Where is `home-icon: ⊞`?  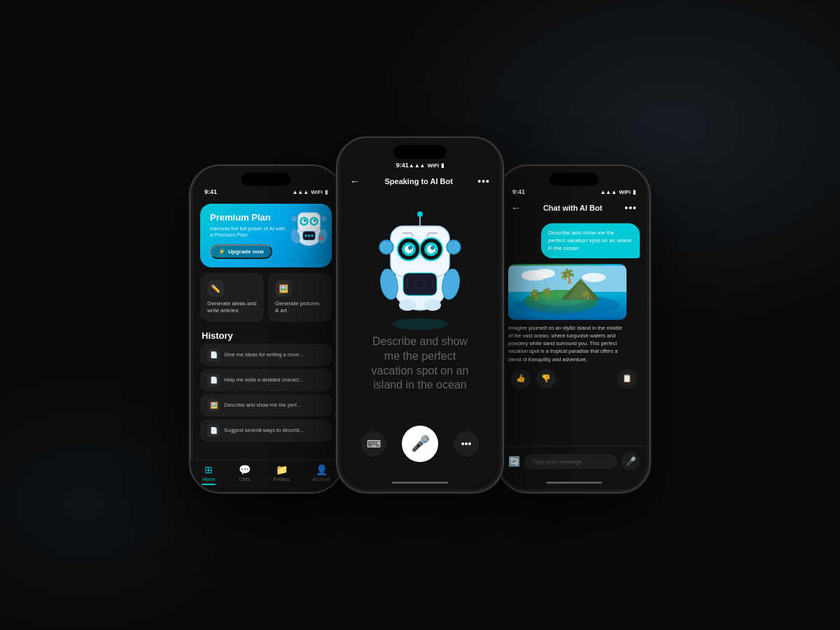
home-icon: ⊞ is located at coordinates (209, 470).